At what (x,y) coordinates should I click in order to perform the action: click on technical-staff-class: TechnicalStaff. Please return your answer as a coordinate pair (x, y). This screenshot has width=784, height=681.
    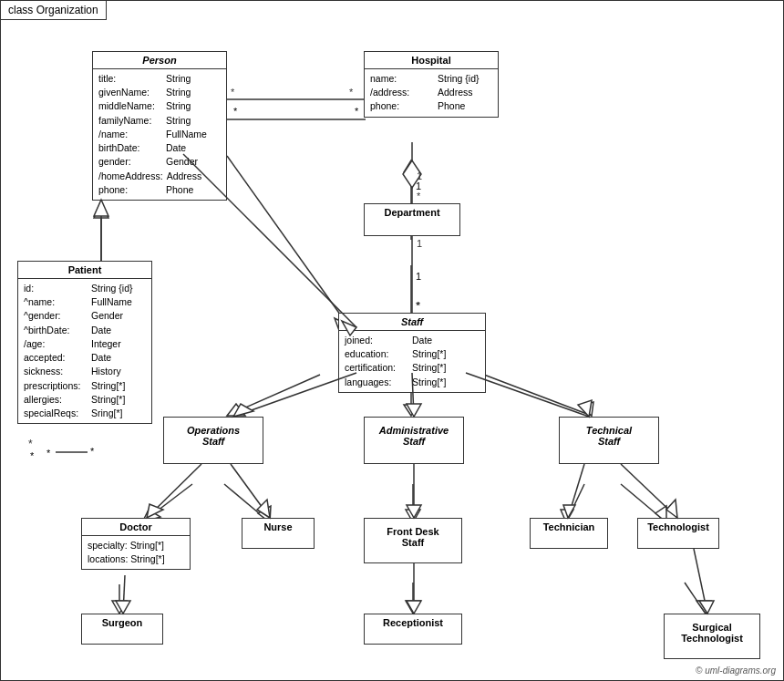
    Looking at the image, I should click on (609, 440).